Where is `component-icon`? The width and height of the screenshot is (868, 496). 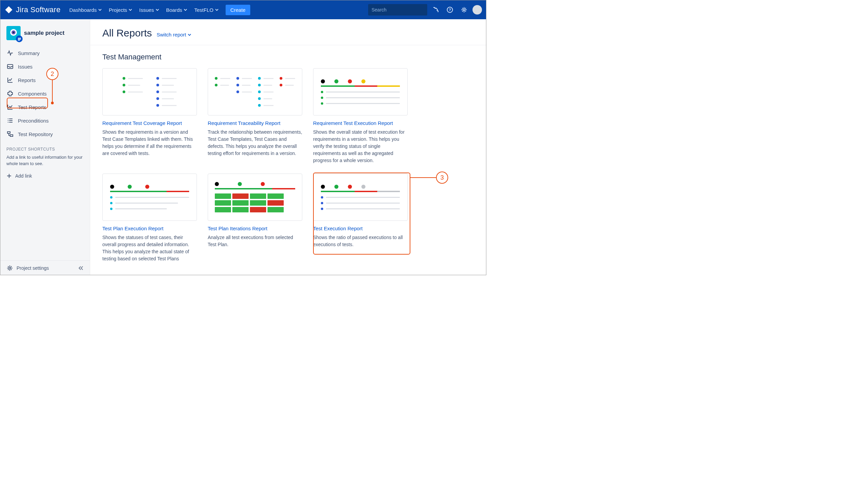
component-icon is located at coordinates (10, 93).